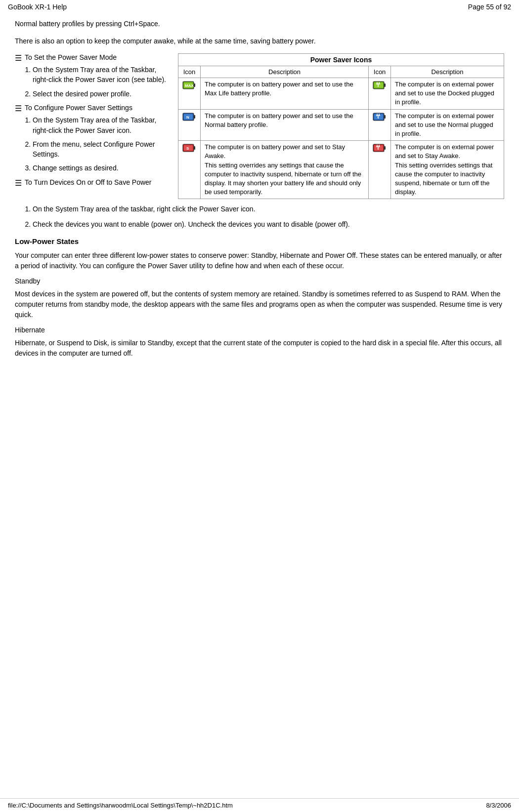  Describe the element at coordinates (268, 209) in the screenshot. I see `turn-devices-step-1: On the System Tray area of the taskbar, …` at that location.